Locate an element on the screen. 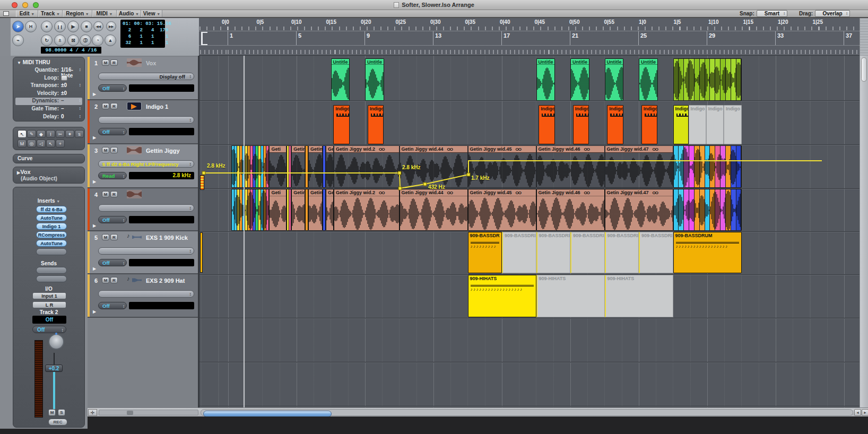 This screenshot has width=868, height=434. midi-thru-dynamics: Dynamics:–↕ is located at coordinates (49, 101).